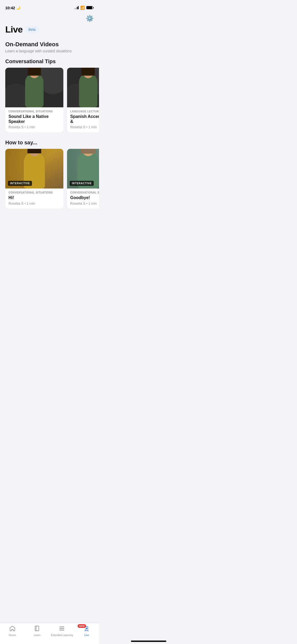  What do you see at coordinates (50, 179) in the screenshot?
I see `how-to-say-cards: INTERACTIVE CONVERSATIONAL SITUATIONS Hi…` at bounding box center [50, 179].